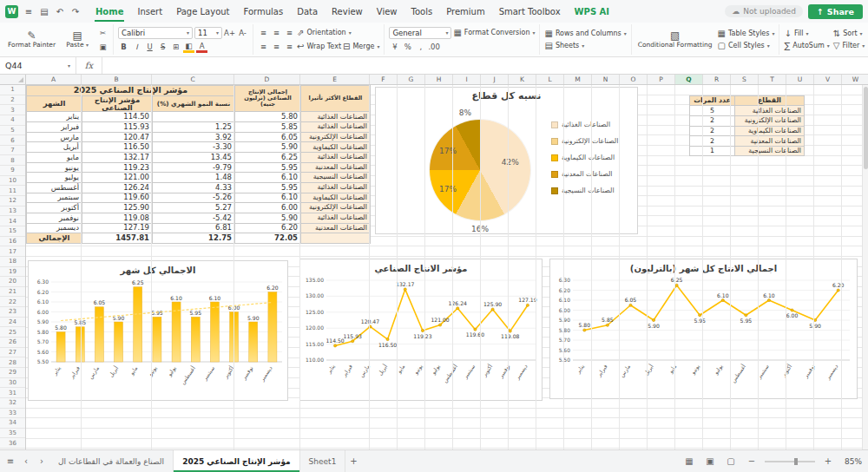 This screenshot has width=868, height=472. I want to click on align-center-icon: ≡, so click(276, 33).